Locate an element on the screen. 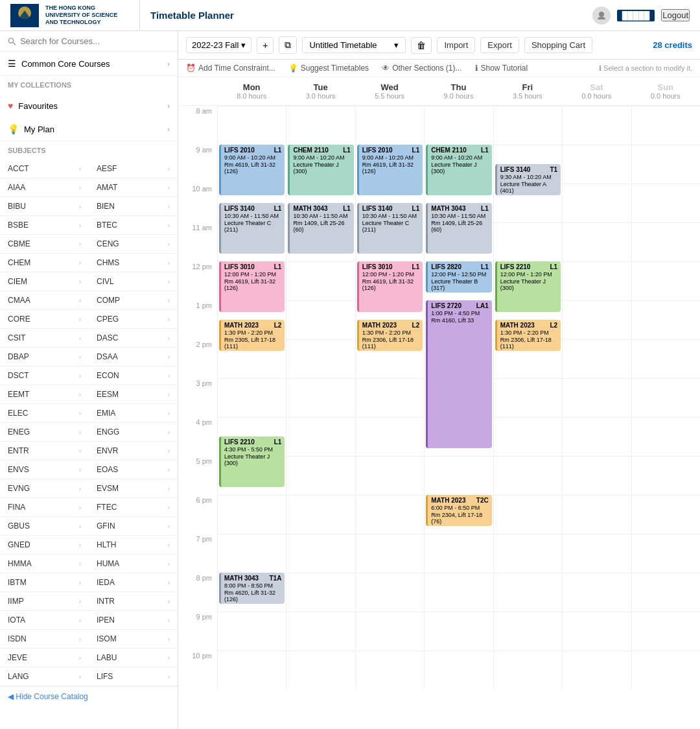 The width and height of the screenshot is (700, 729). subject-item-bibu: BIBU› is located at coordinates (44, 206).